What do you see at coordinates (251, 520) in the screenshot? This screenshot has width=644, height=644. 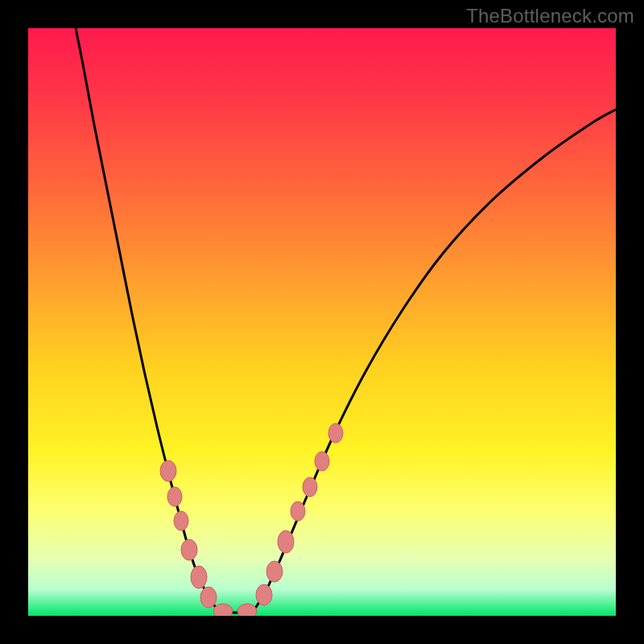 I see `beads-group` at bounding box center [251, 520].